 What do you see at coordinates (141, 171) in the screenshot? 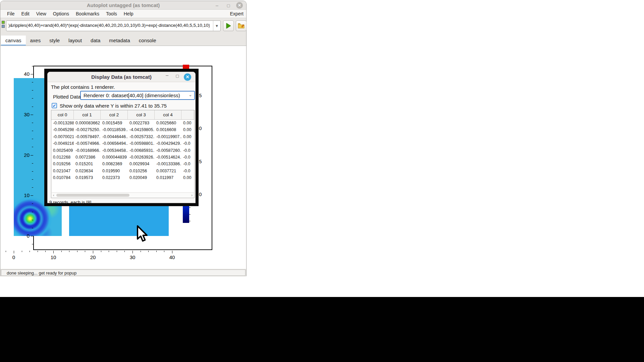
I see `table-cell: 0.010256` at bounding box center [141, 171].